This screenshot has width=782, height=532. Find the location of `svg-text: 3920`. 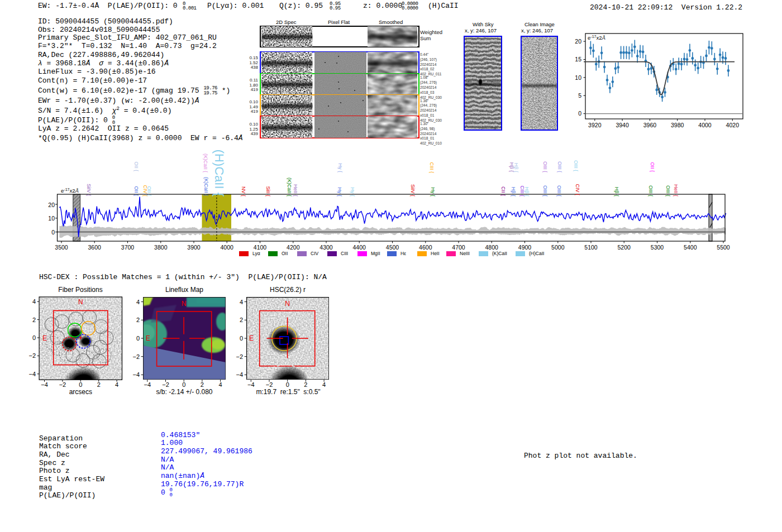

svg-text: 3920 is located at coordinates (595, 125).